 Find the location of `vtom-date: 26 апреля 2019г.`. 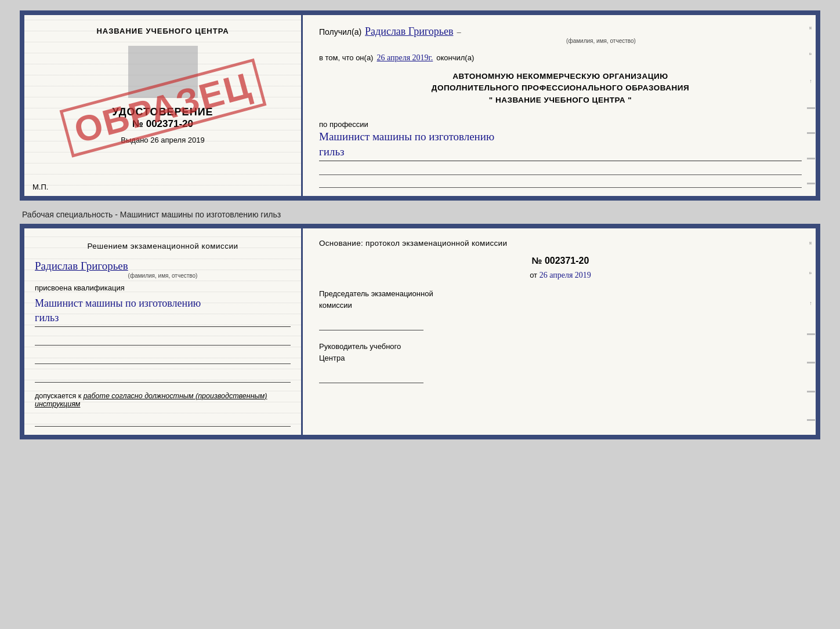

vtom-date: 26 апреля 2019г. is located at coordinates (405, 58).